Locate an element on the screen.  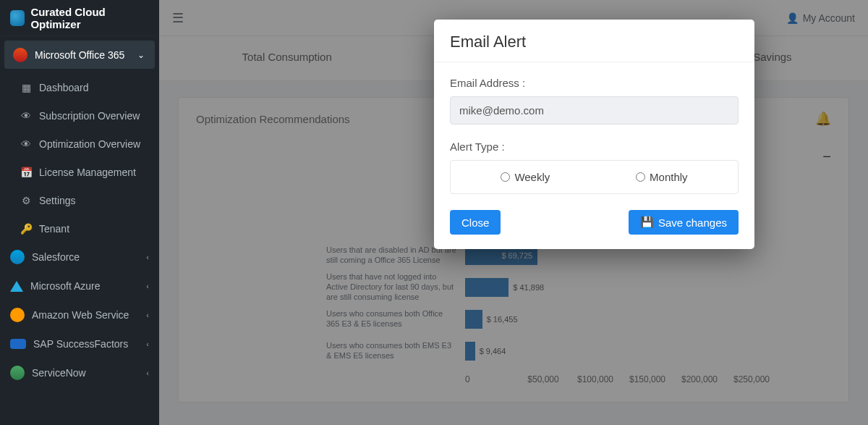
sidebar-item-dashboard: ▦Dashboard is located at coordinates (80, 87).